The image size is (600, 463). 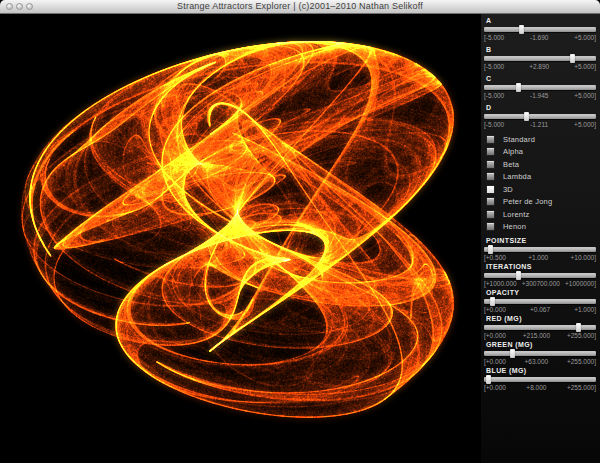 What do you see at coordinates (540, 388) in the screenshot?
I see `slider-values: [+0.000+8.000+255.000]` at bounding box center [540, 388].